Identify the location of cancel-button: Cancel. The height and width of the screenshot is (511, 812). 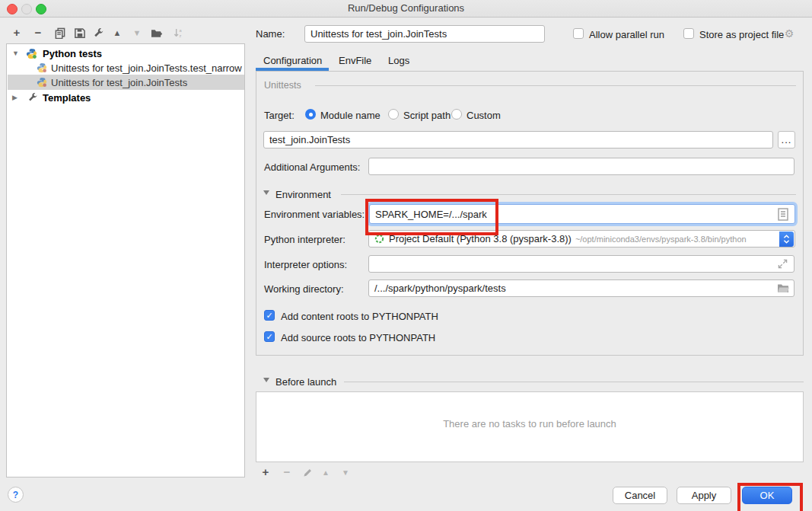
(640, 495).